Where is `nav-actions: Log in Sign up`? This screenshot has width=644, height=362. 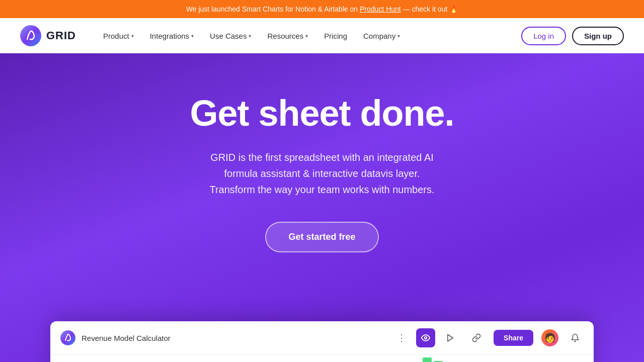 nav-actions: Log in Sign up is located at coordinates (573, 36).